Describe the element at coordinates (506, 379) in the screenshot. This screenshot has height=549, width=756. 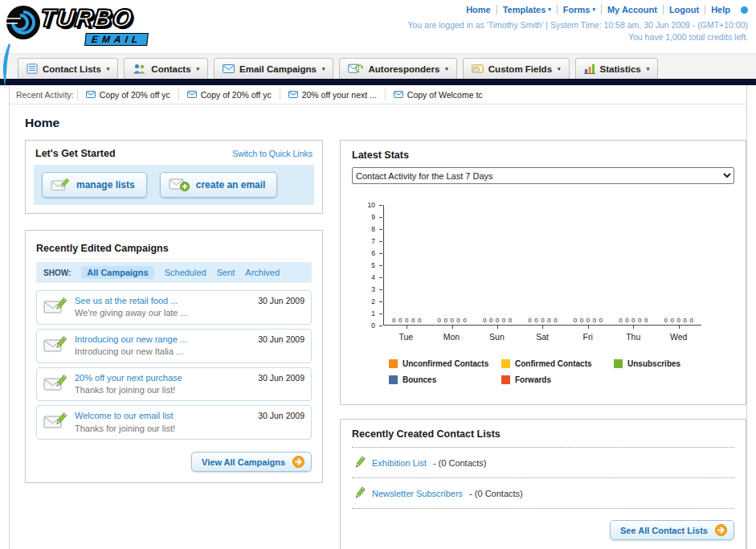
I see `legend-swatch` at that location.